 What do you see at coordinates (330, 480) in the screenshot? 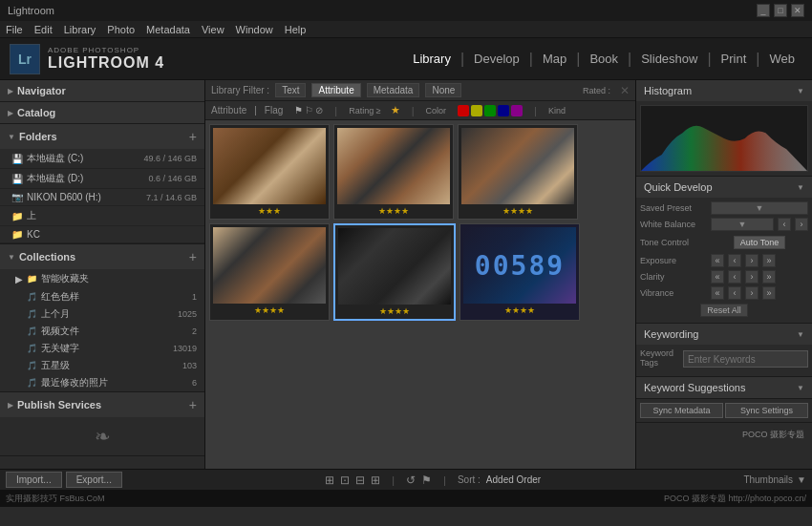
I see `grid-view-icon: ⊞` at bounding box center [330, 480].